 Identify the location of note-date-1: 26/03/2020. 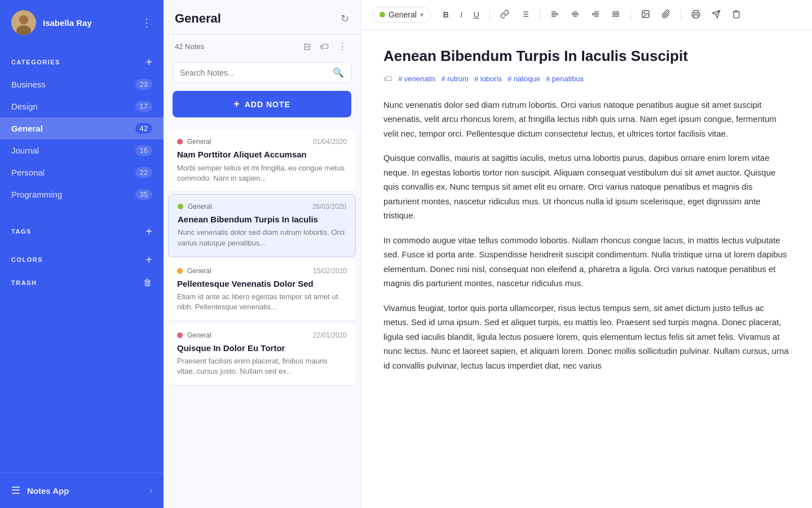
(329, 207).